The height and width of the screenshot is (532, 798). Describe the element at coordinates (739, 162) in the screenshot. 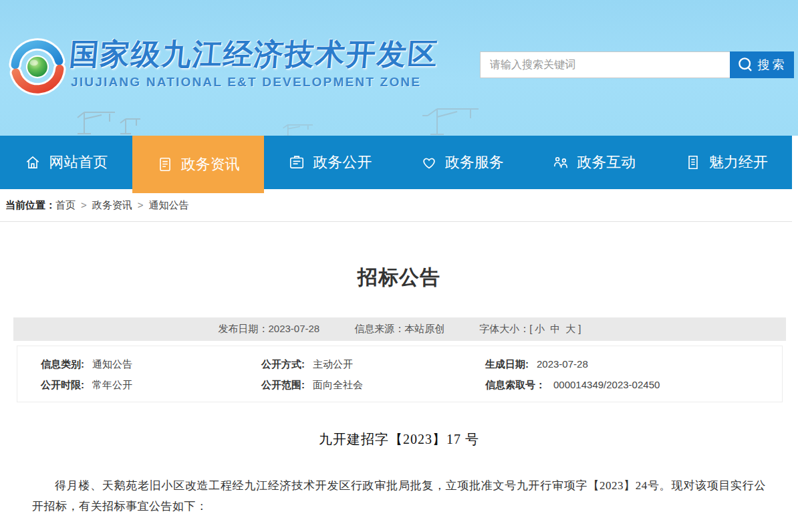

I see `nav-item-label: 魅力经开` at that location.